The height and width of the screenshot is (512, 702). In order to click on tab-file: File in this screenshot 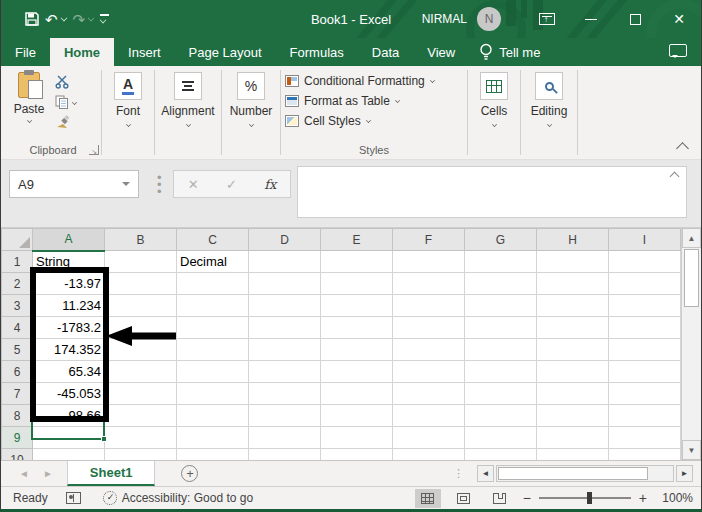, I will do `click(26, 52)`.